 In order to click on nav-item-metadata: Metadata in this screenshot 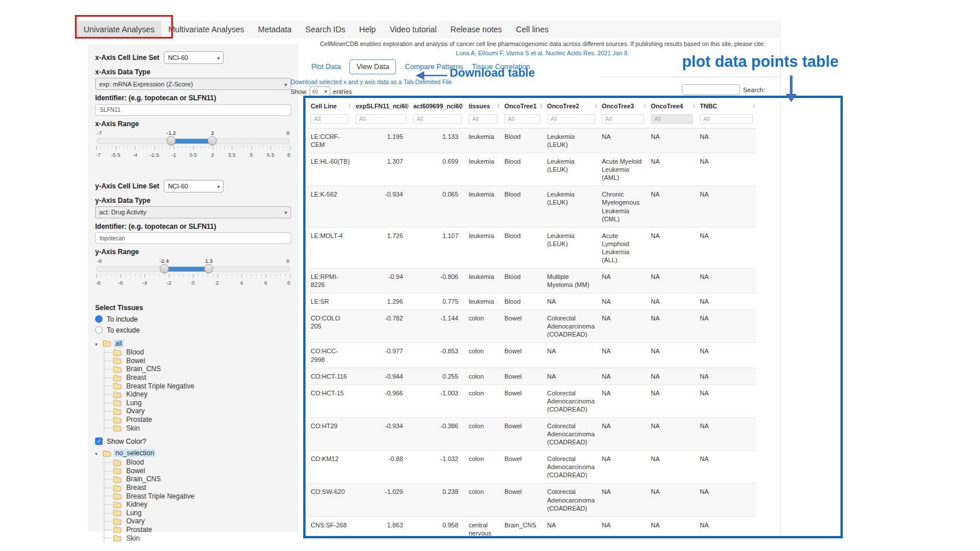, I will do `click(274, 29)`.